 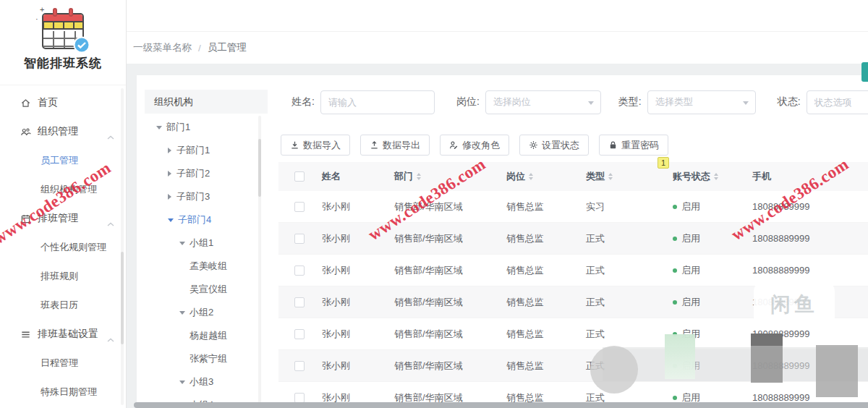 I want to click on toolbar-button: 修改角色, so click(x=475, y=145).